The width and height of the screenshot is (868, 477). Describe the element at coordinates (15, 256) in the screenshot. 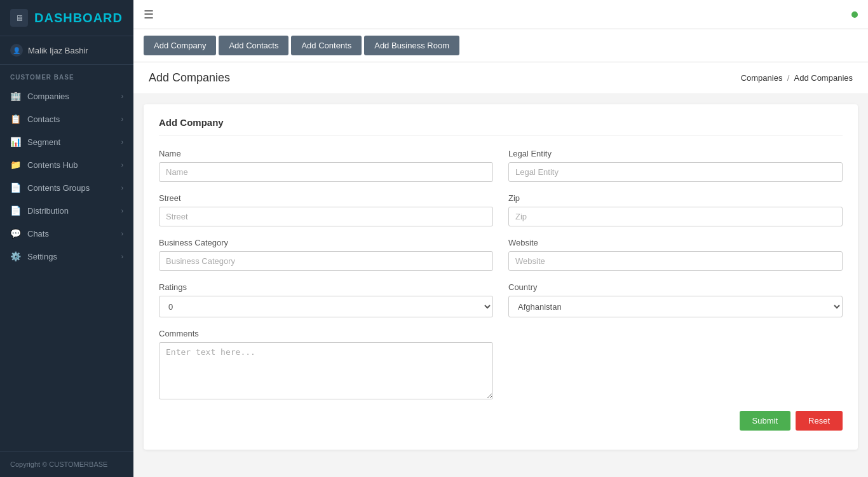

I see `settings-icon: ⚙️` at that location.